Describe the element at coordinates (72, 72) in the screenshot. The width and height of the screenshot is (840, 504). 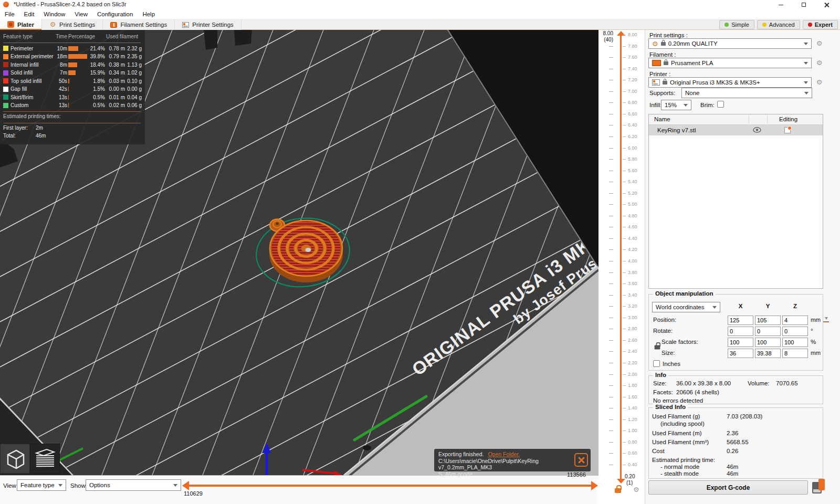
I see `percentage-bar-fill` at that location.